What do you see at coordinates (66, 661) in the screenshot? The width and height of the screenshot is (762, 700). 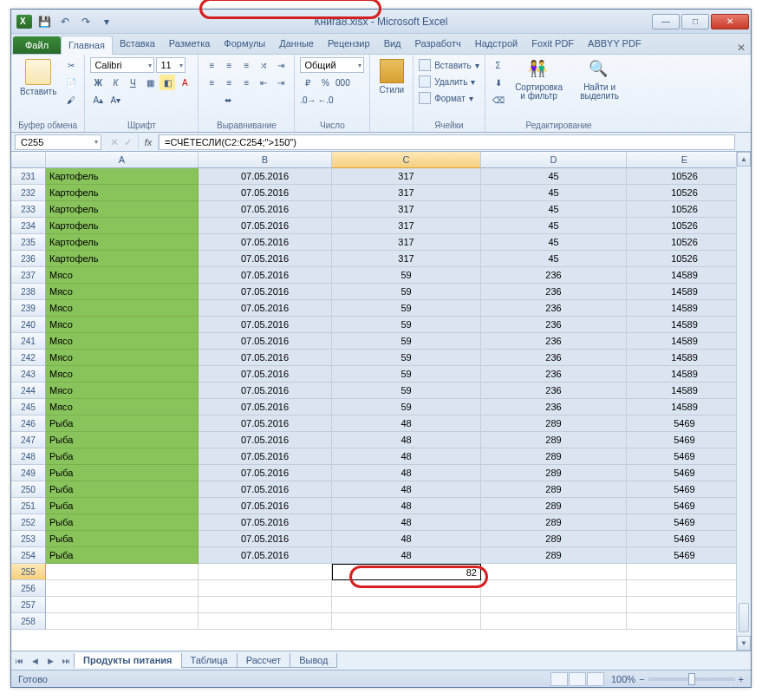 I see `sheet-nav-last: ⏭` at bounding box center [66, 661].